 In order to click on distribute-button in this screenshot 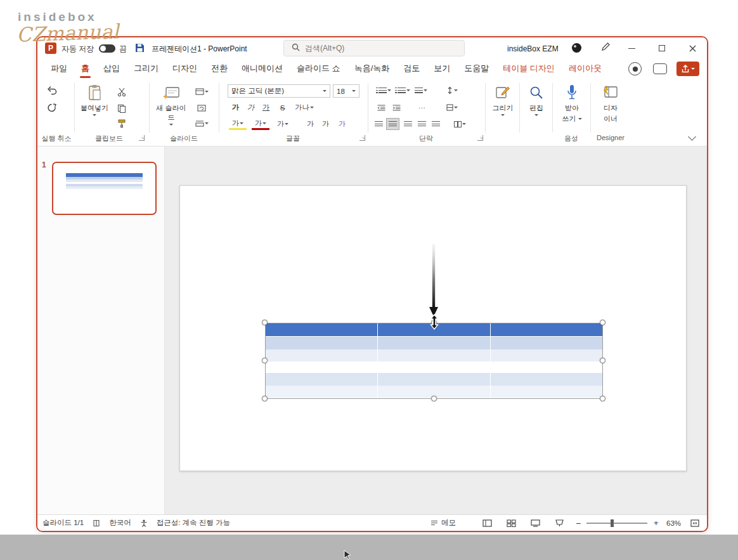, I will do `click(436, 124)`.